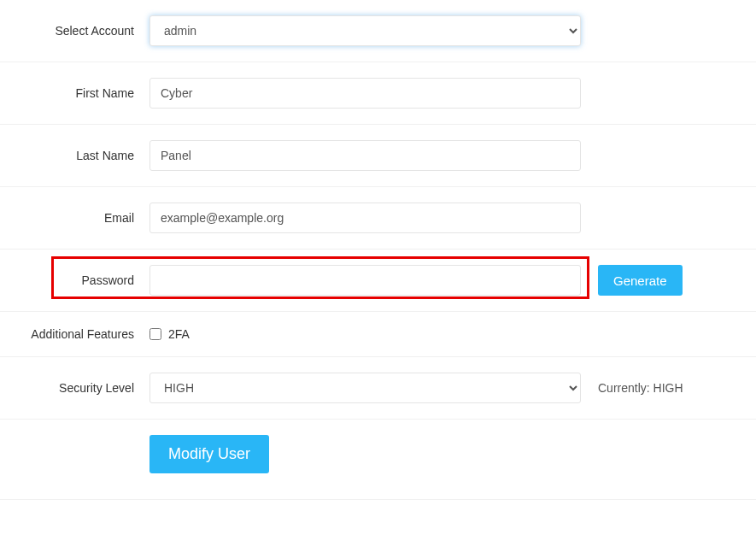 Image resolution: width=756 pixels, height=546 pixels. What do you see at coordinates (366, 388) in the screenshot?
I see `security-level-dropdown: HIGH` at bounding box center [366, 388].